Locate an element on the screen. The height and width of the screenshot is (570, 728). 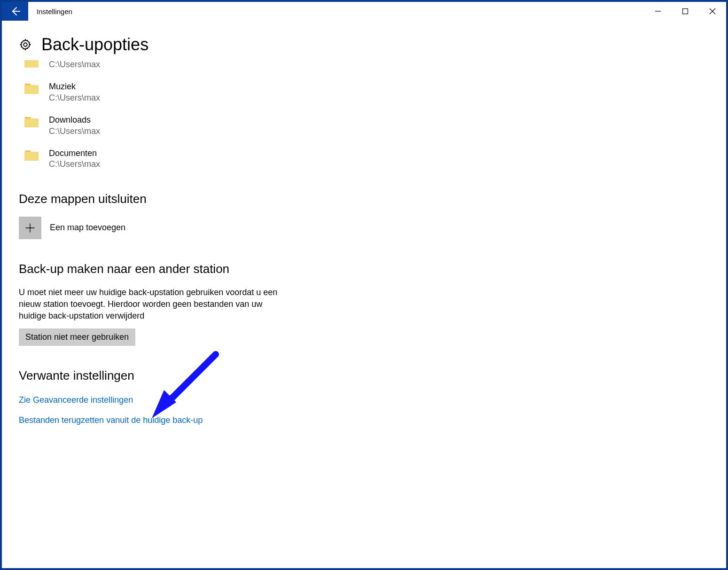
folder-name: Documenten is located at coordinates (74, 153).